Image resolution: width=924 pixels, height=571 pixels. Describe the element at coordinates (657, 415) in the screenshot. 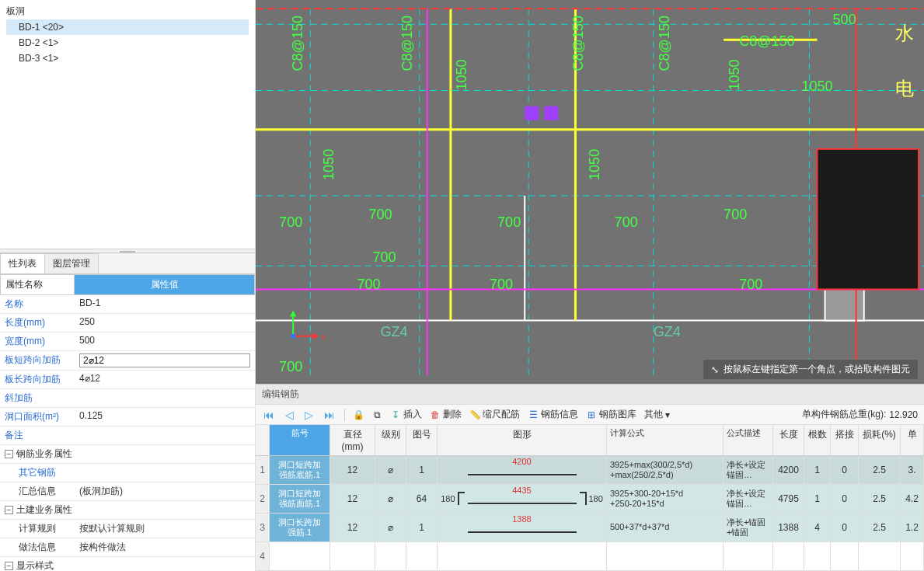

I see `other-dropdown: 其他 ▾` at that location.